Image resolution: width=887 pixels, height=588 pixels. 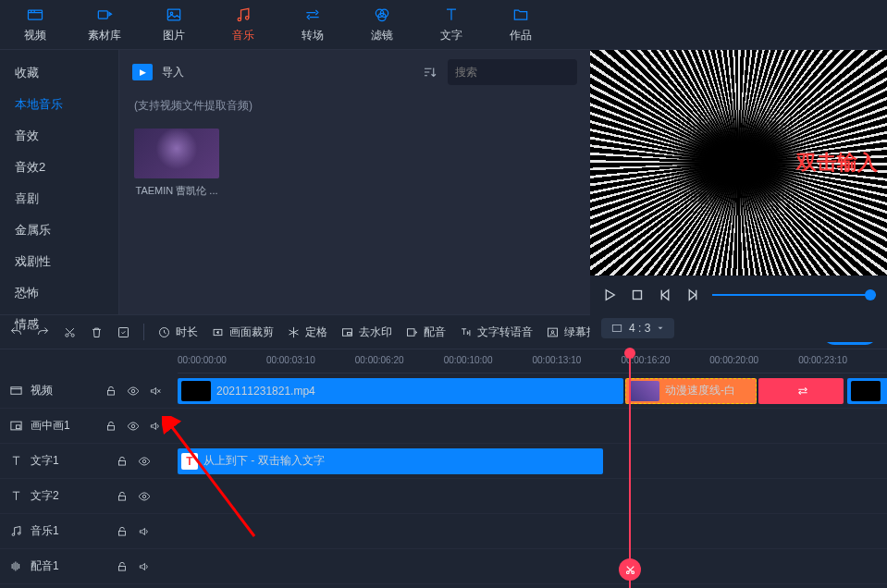 I want to click on track-text2: 文字2, so click(x=444, y=496).